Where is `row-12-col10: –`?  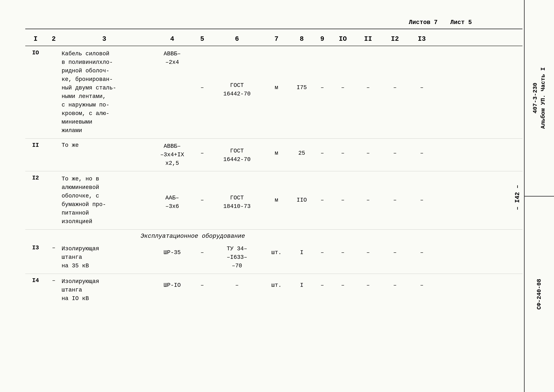 row-12-col10: – is located at coordinates (343, 189).